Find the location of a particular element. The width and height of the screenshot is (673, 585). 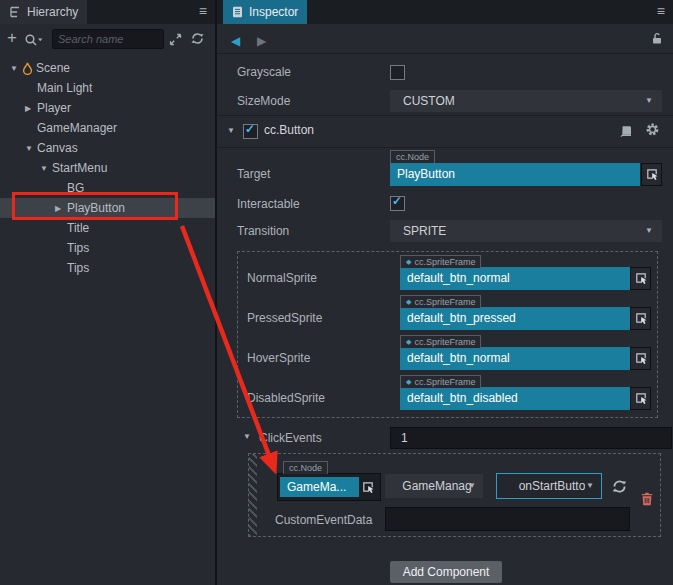

hoversprite-label: HoverSprite is located at coordinates (278, 358).